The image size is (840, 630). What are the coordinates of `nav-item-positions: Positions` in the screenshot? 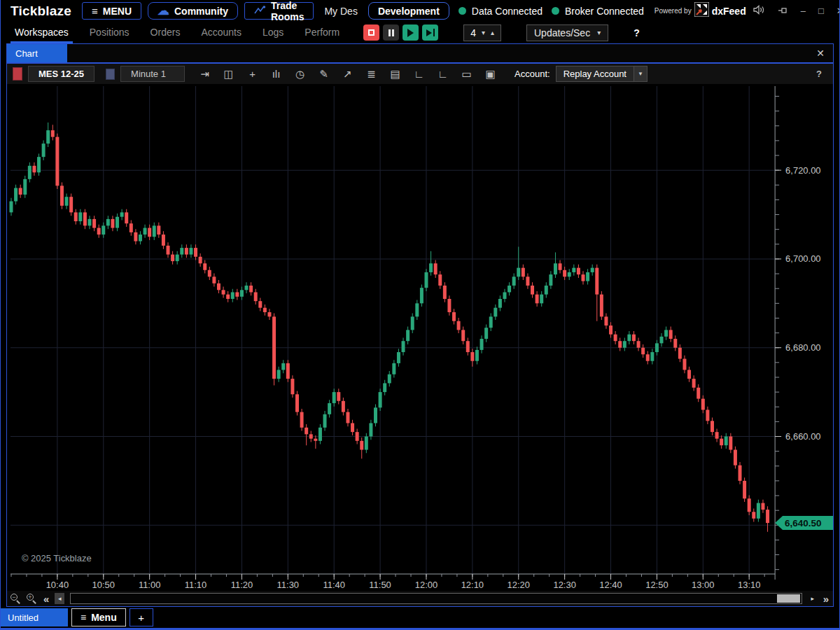 It's located at (109, 33).